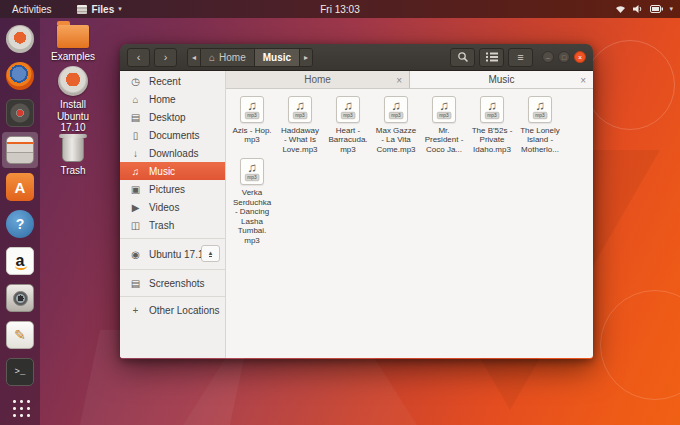  I want to click on plus-icon: +, so click(136, 310).